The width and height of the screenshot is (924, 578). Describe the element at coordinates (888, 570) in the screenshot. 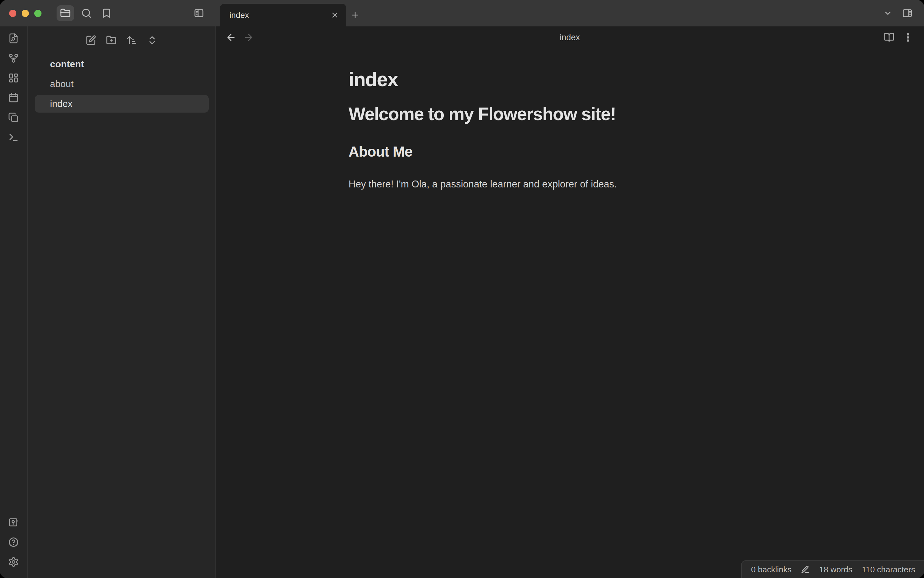

I see `character-count: 110 characters` at that location.